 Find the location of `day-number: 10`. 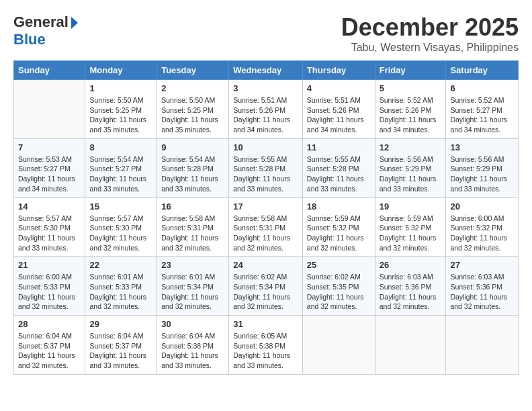

day-number: 10 is located at coordinates (266, 148).